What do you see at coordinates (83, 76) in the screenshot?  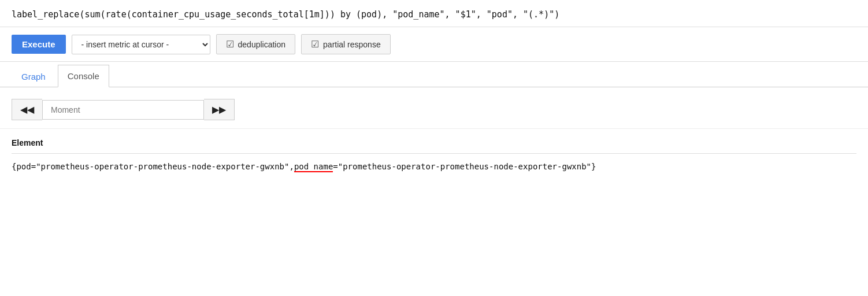 I see `tab-console: Console` at bounding box center [83, 76].